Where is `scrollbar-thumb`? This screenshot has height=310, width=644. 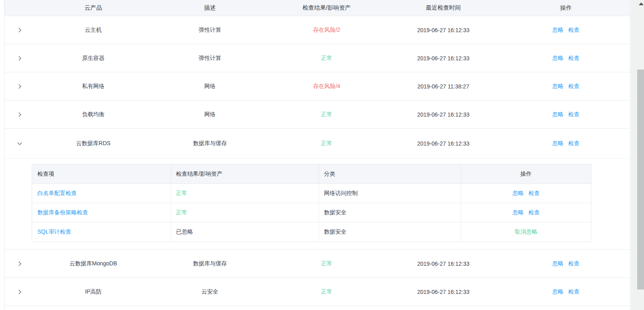 scrollbar-thumb is located at coordinates (641, 179).